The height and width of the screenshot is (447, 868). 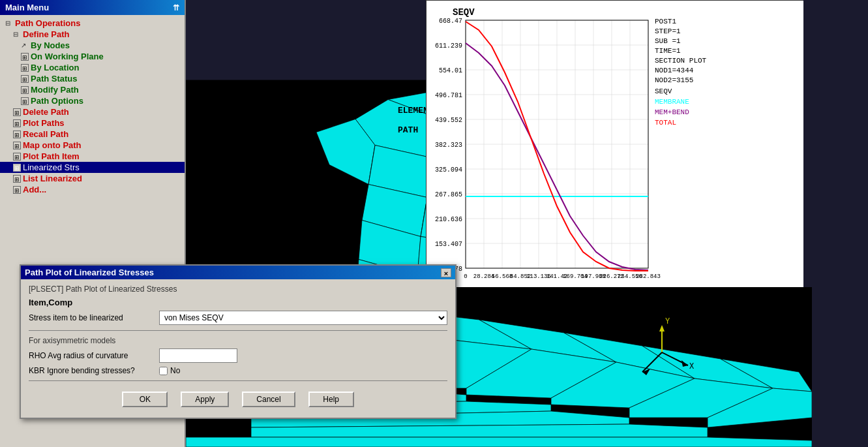 What do you see at coordinates (93, 100) in the screenshot?
I see `sidebar-item-path-options: ⊞ Path Options` at bounding box center [93, 100].